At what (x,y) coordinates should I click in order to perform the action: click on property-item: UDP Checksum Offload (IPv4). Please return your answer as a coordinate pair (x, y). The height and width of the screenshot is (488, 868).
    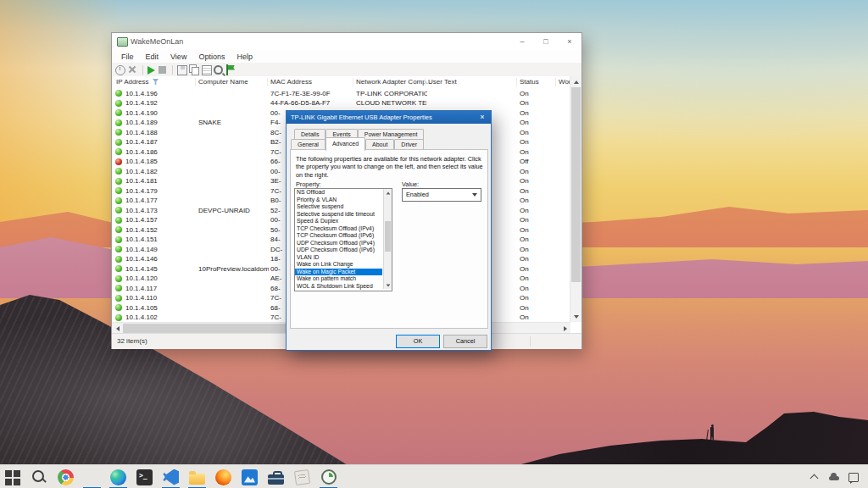
    Looking at the image, I should click on (339, 244).